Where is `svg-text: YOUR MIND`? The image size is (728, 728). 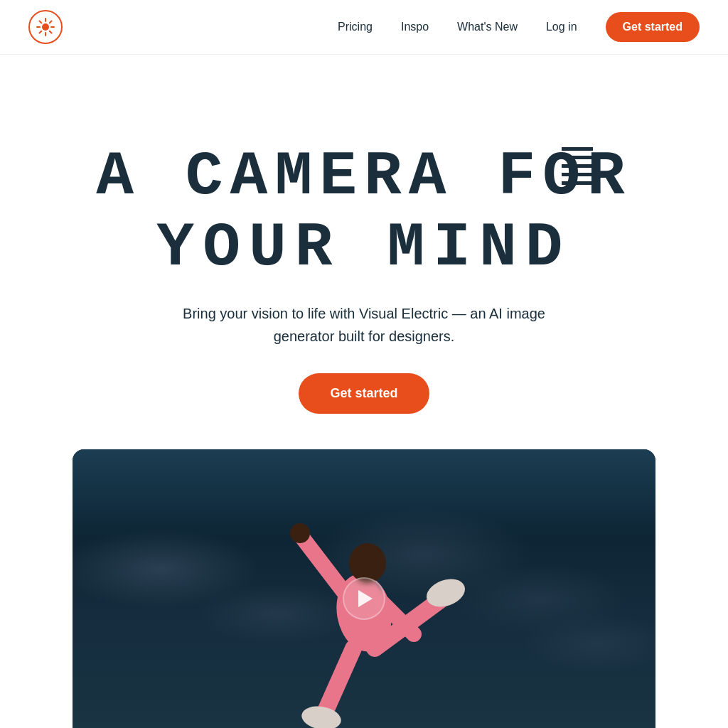
svg-text: YOUR MIND is located at coordinates (364, 247).